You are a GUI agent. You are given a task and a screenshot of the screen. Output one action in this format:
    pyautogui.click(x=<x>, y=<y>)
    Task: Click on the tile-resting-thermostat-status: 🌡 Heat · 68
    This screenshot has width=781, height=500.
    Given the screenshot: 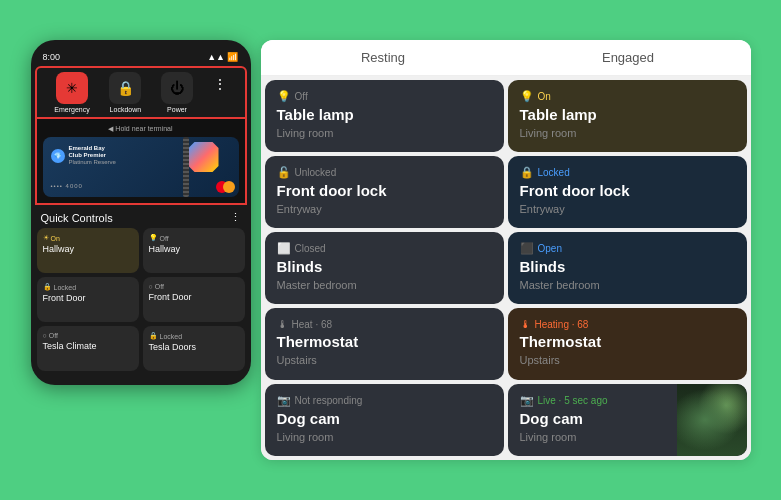 What is the action you would take?
    pyautogui.click(x=384, y=324)
    